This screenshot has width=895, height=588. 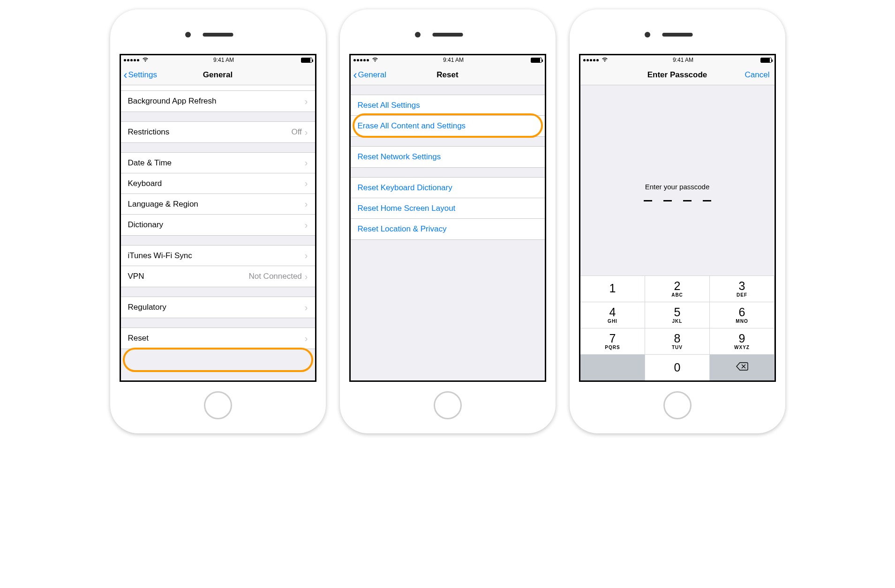 I want to click on key-9: 9WXYZ, so click(x=742, y=341).